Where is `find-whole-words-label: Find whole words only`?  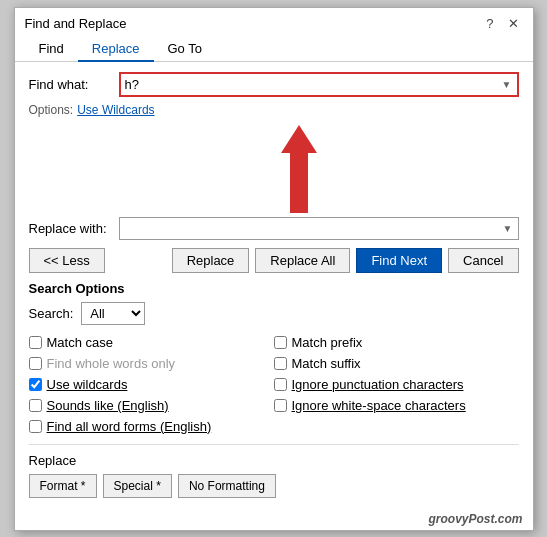
find-whole-words-label: Find whole words only is located at coordinates (112, 364).